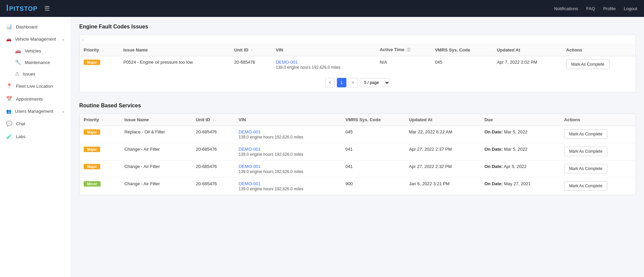 This screenshot has height=277, width=644. I want to click on rs-updated-at-1: Apr 27, 2022 2:37 PM, so click(443, 152).